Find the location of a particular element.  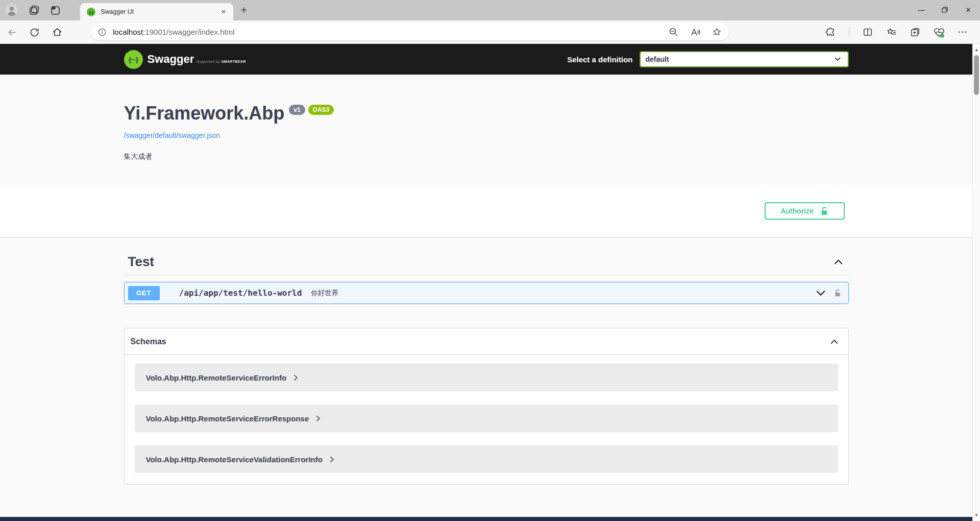

back-icon is located at coordinates (12, 33).